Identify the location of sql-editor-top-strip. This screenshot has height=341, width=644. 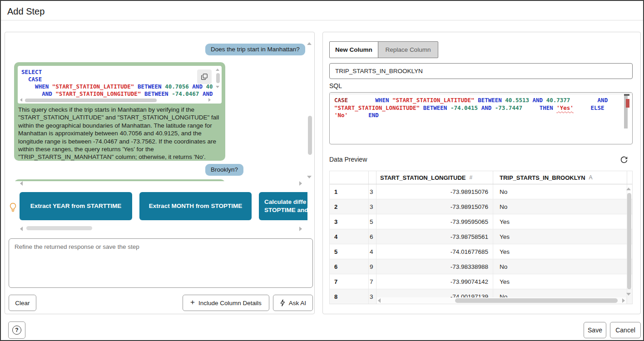
(481, 94).